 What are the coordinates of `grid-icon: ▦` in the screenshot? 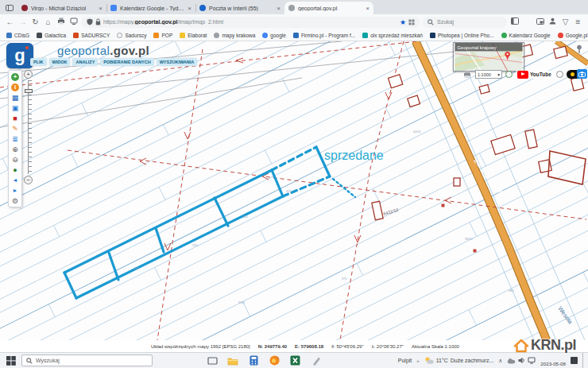 It's located at (15, 97).